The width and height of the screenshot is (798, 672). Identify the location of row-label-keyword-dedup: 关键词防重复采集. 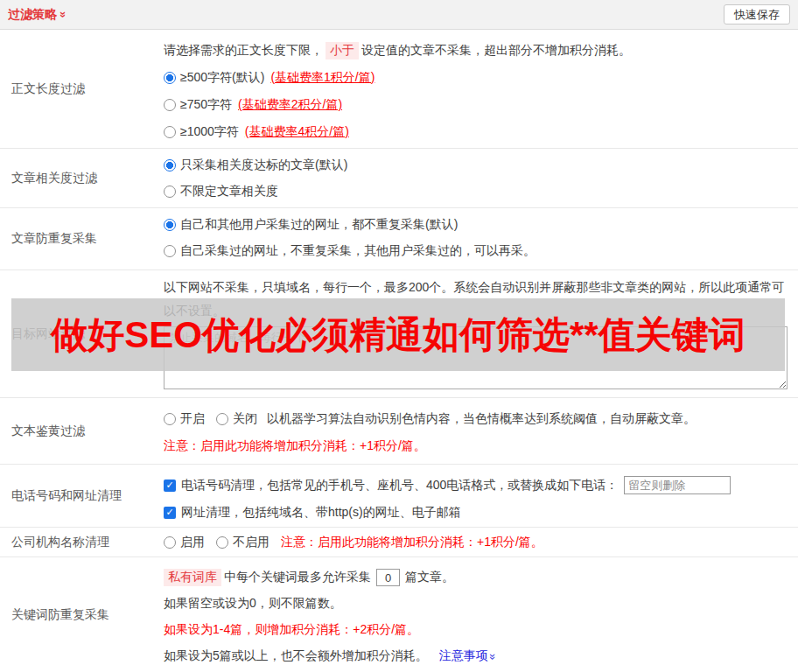
(82, 614).